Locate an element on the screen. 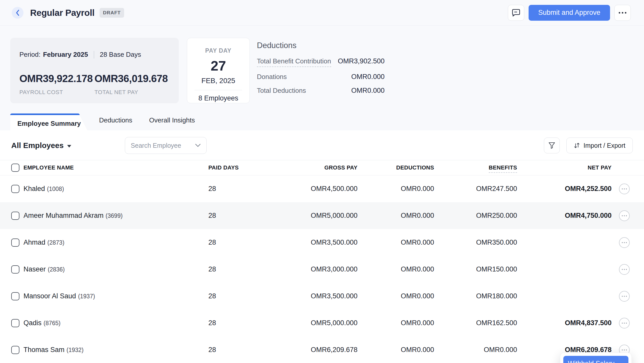 The height and width of the screenshot is (363, 644). payroll-summary-card: Period: February 2025 28 Base Days OMR39… is located at coordinates (94, 71).